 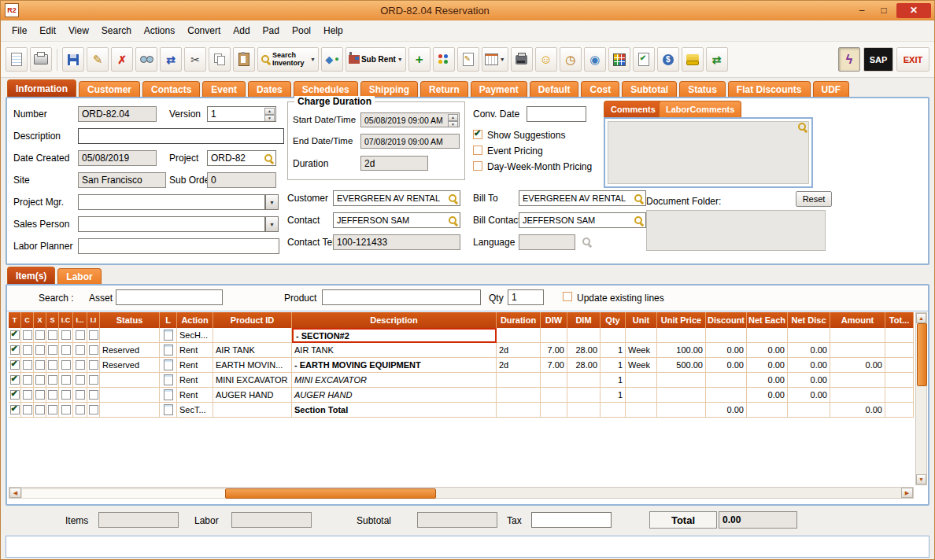 What do you see at coordinates (253, 411) in the screenshot?
I see `cell-product-id` at bounding box center [253, 411].